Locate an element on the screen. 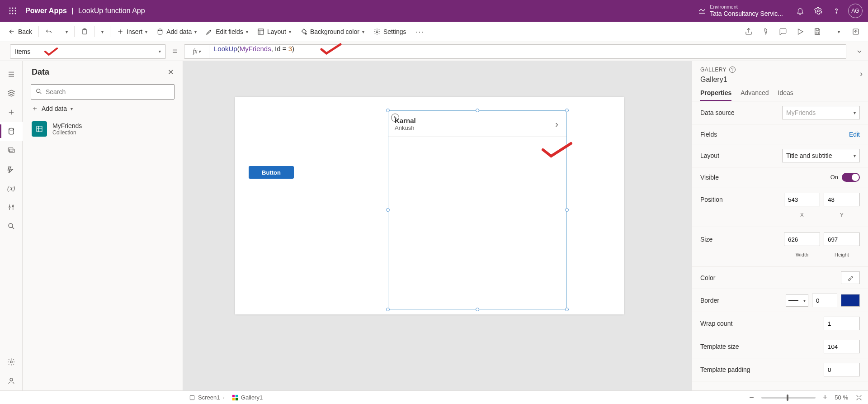  prop-category: GALLERY ? is located at coordinates (780, 70).